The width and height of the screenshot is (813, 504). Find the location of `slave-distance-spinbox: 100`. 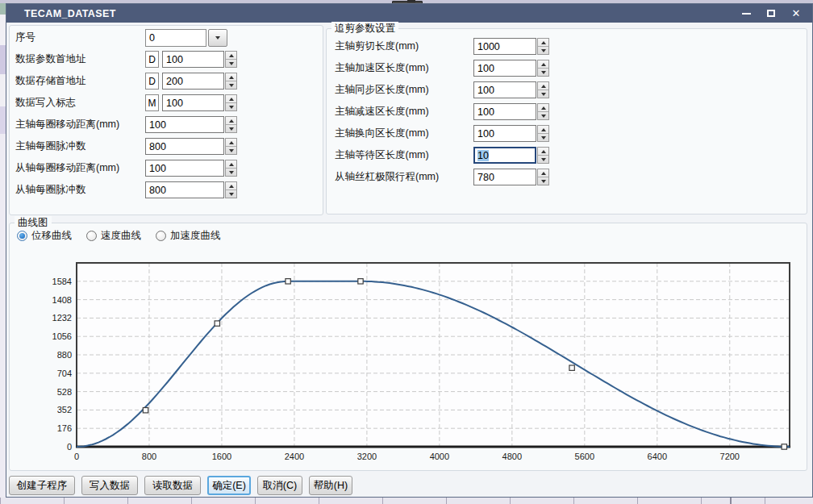

slave-distance-spinbox: 100 is located at coordinates (191, 168).